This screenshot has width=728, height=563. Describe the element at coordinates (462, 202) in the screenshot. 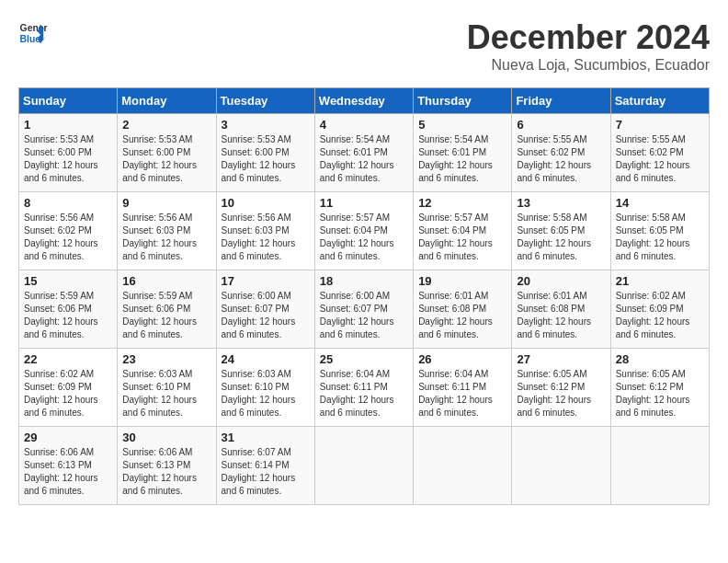

I see `day-number: 12` at that location.